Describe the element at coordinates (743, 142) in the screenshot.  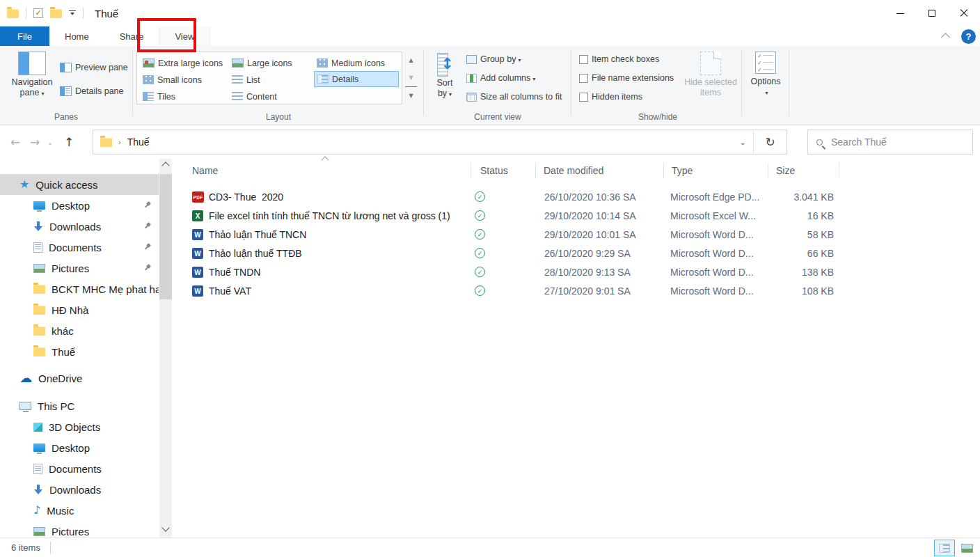
I see `address-dropdown-chevron-icon: ⌄` at that location.